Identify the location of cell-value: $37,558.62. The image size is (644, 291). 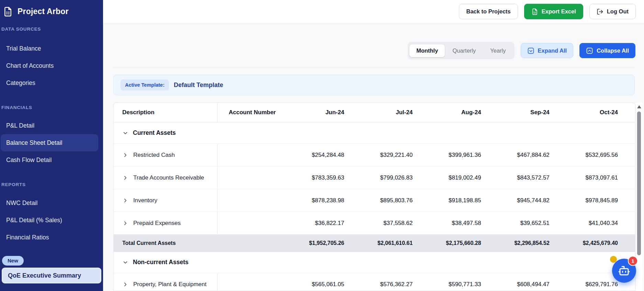
(379, 223).